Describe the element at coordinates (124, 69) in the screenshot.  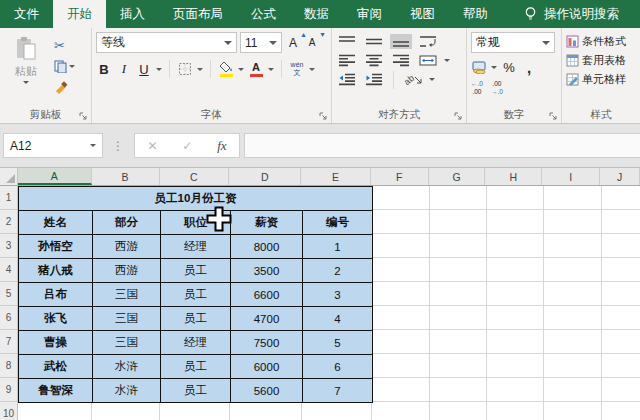
I see `italic-button: I` at that location.